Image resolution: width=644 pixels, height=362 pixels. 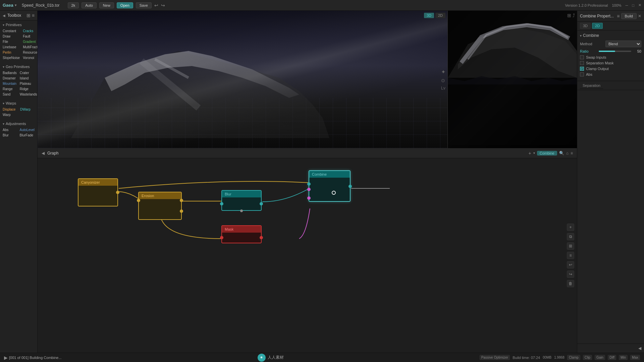 What do you see at coordinates (10, 95) in the screenshot?
I see `item-sand: Sand` at bounding box center [10, 95].